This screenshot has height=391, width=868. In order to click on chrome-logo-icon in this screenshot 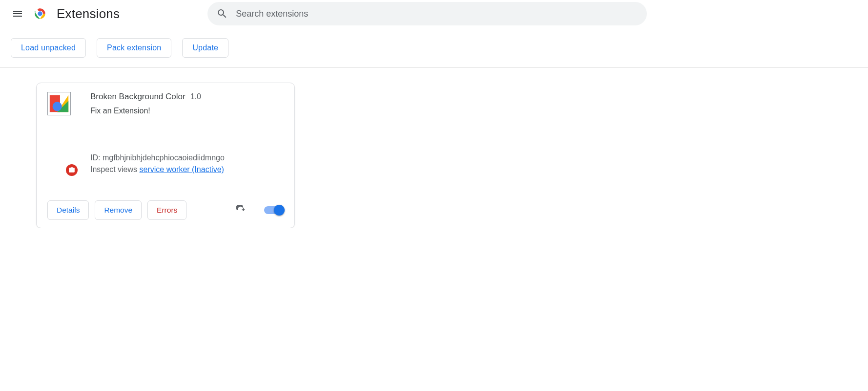, I will do `click(40, 14)`.